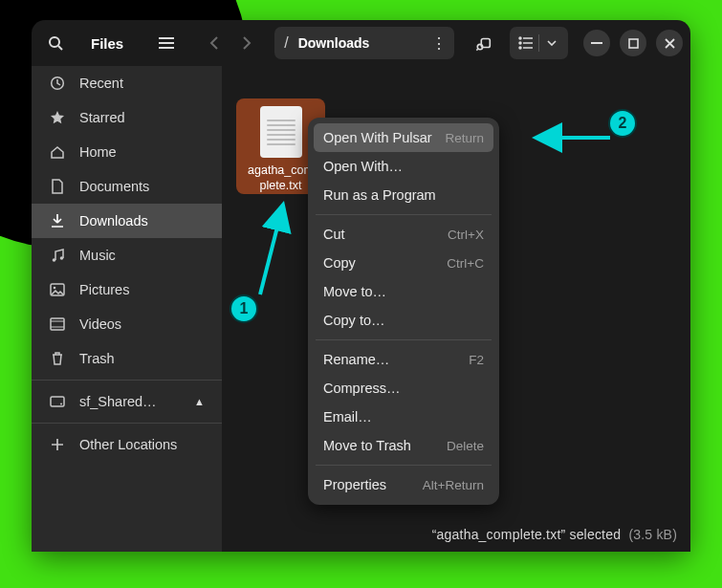 The image size is (722, 588). Describe the element at coordinates (286, 43) in the screenshot. I see `path-root: /` at that location.